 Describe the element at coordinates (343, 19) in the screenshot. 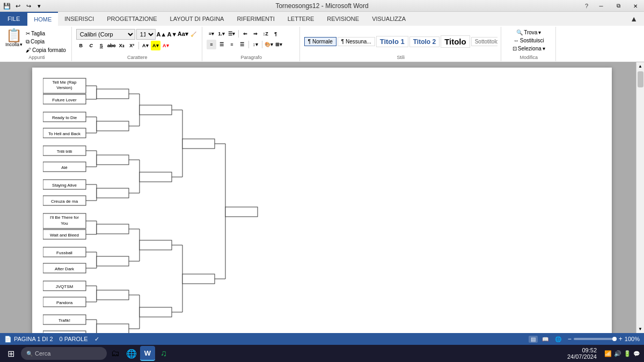

I see `tab-revisione: REVISIONE` at that location.